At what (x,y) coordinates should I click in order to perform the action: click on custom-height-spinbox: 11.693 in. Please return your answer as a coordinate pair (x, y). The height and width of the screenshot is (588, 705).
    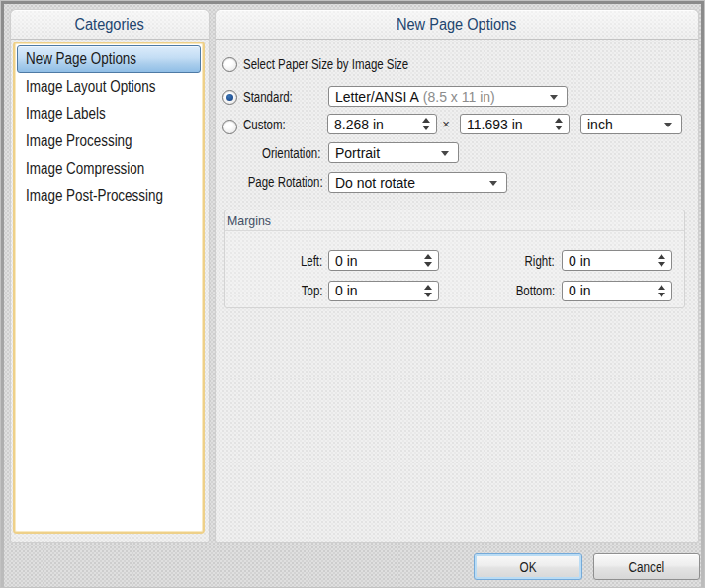
    Looking at the image, I should click on (514, 125).